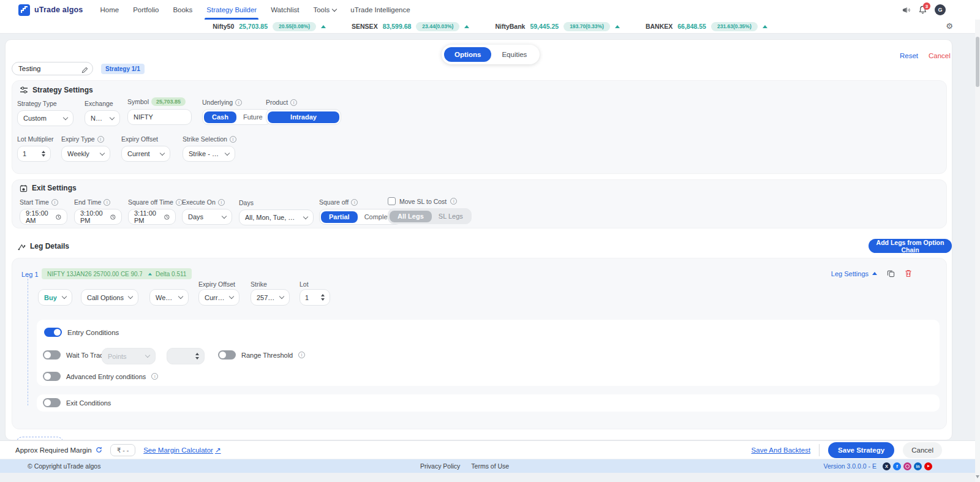 This screenshot has height=482, width=980. What do you see at coordinates (285, 10) in the screenshot?
I see `nav-item-watchlist: Watchlist` at bounding box center [285, 10].